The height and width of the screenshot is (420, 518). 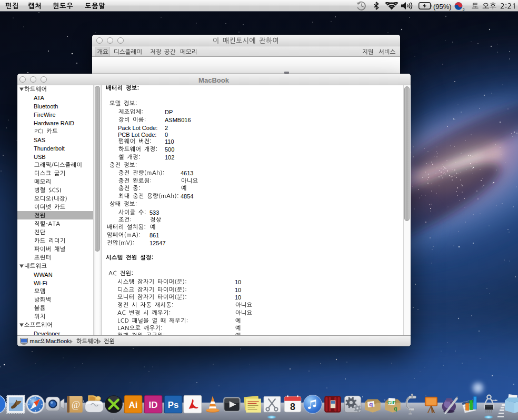 What do you see at coordinates (154, 405) in the screenshot?
I see `svg-text: ID` at bounding box center [154, 405].